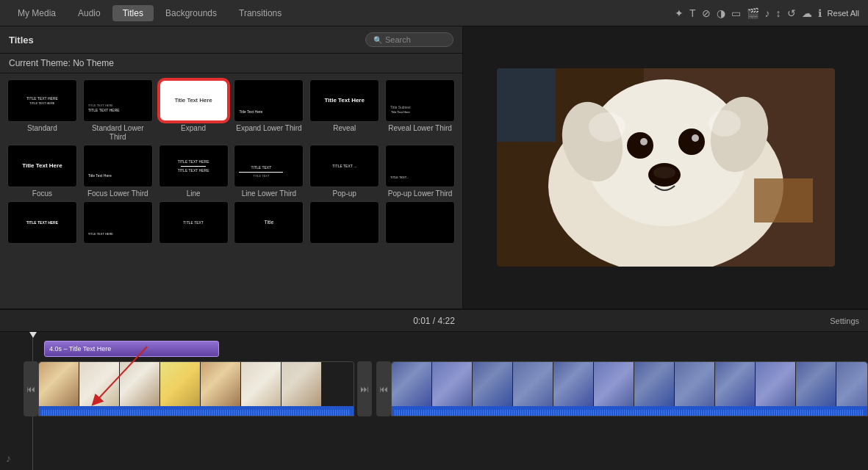  I want to click on title-thumb-popup-lower: TITLE TEXT..., so click(420, 166).